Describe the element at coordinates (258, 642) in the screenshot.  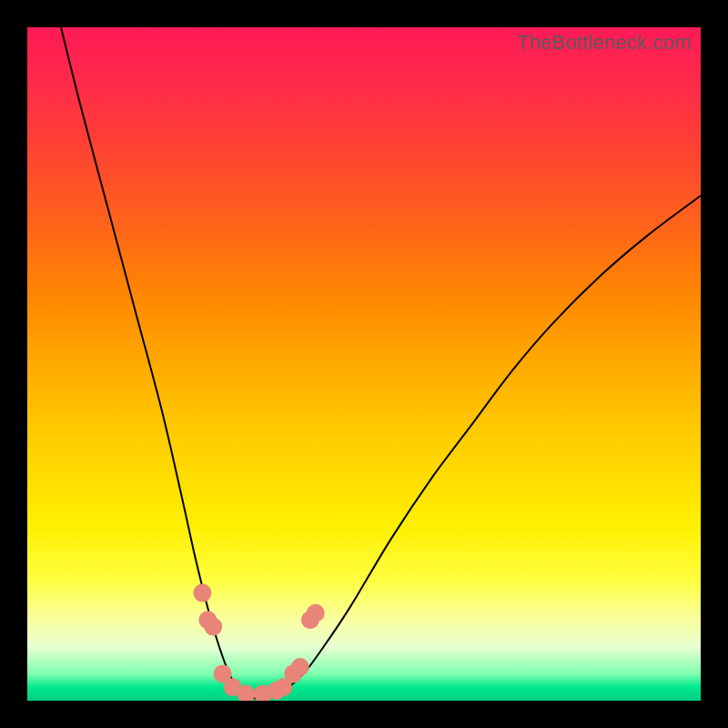
I see `markers-group` at that location.